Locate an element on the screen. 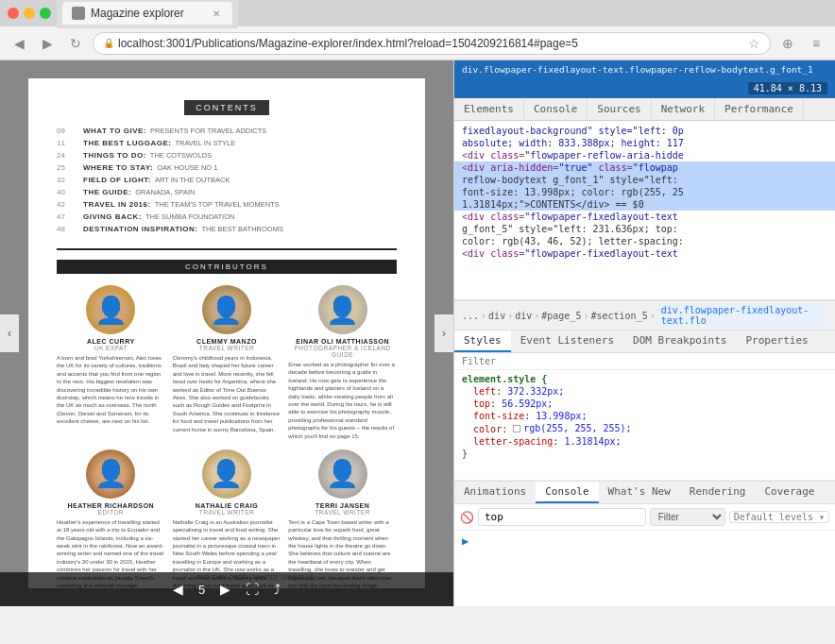 The height and width of the screenshot is (644, 835). contributor-role: TRAVEL WRITER is located at coordinates (227, 347).